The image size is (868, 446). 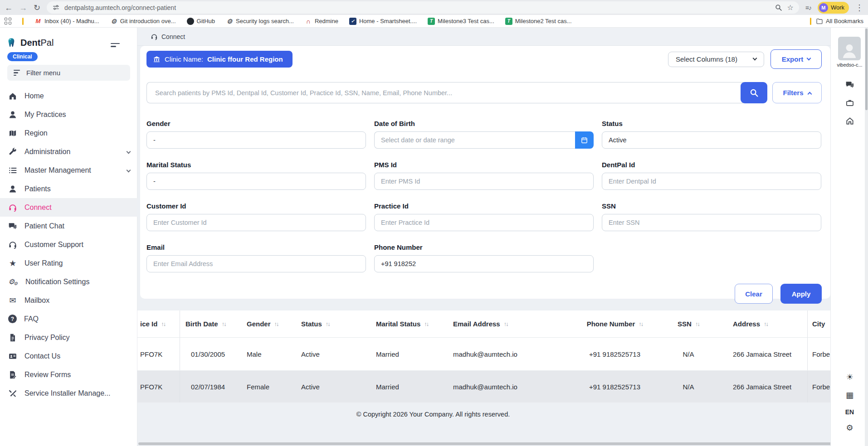 What do you see at coordinates (69, 96) in the screenshot?
I see `sidebar-item-home: Home` at bounding box center [69, 96].